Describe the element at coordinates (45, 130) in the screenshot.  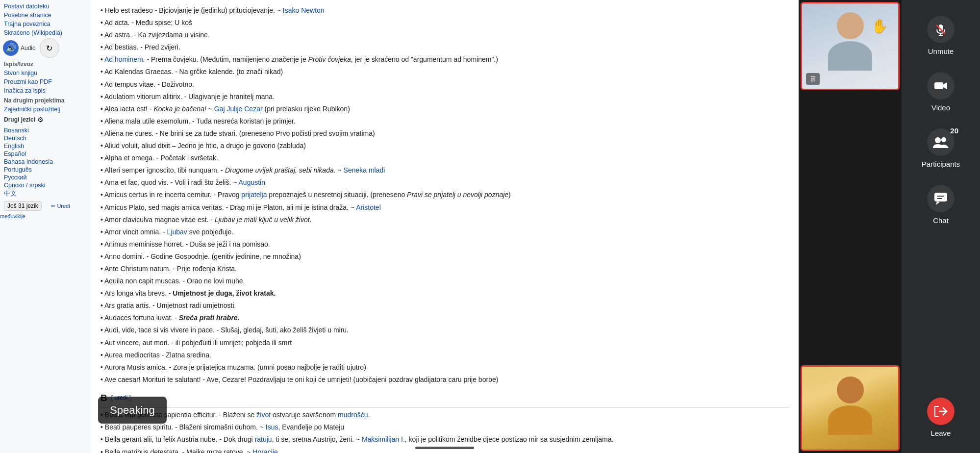
I see `lang-bosanski: Bosanski` at that location.